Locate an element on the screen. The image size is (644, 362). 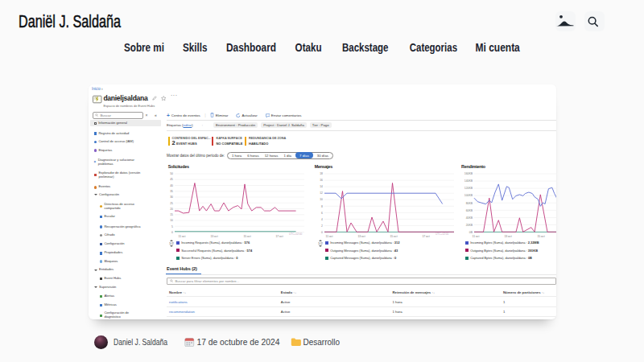
svg-text: 80KB is located at coordinates (470, 204).